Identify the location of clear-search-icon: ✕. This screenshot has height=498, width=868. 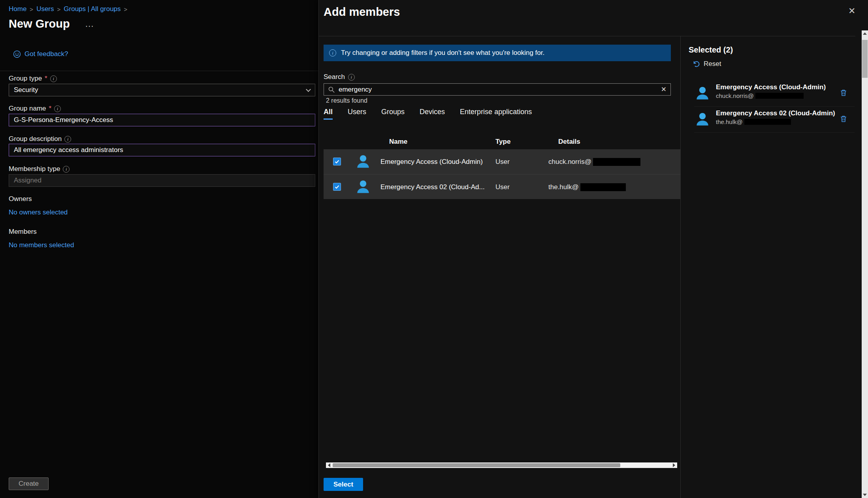
(664, 89).